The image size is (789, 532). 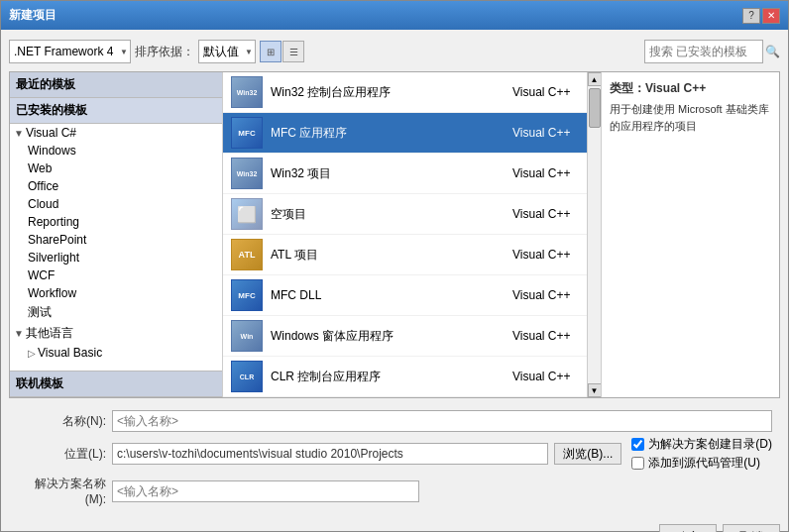 I want to click on sidebar-tree: ▼ Visual C# Windows Web Office Cloud, so click(x=116, y=248).